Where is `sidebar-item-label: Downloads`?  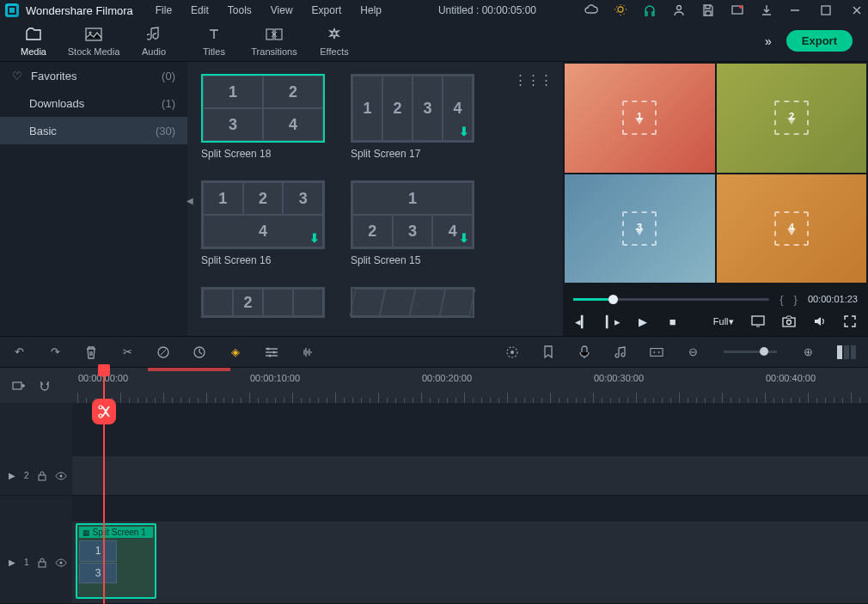
sidebar-item-label: Downloads is located at coordinates (95, 103).